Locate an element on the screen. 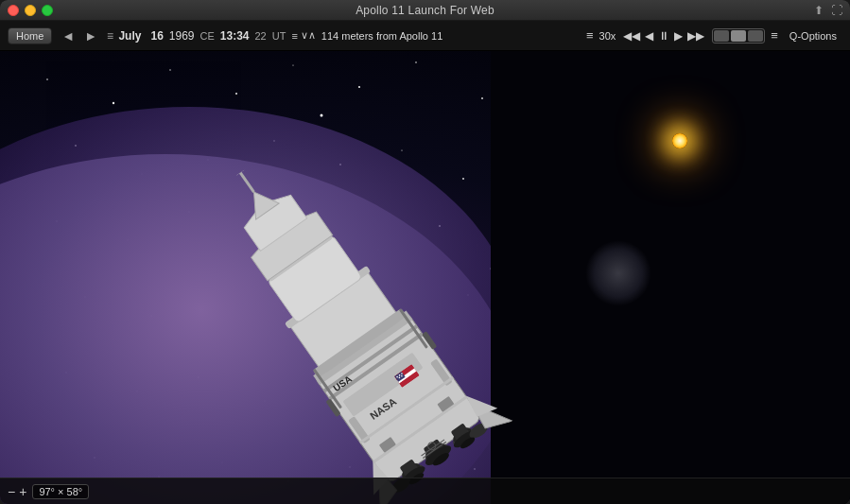 The width and height of the screenshot is (850, 504). close-button is located at coordinates (13, 10).